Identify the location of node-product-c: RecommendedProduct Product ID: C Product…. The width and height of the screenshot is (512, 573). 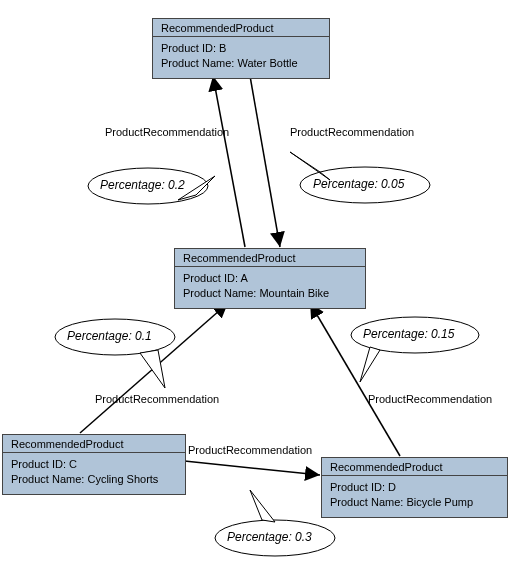
(94, 464).